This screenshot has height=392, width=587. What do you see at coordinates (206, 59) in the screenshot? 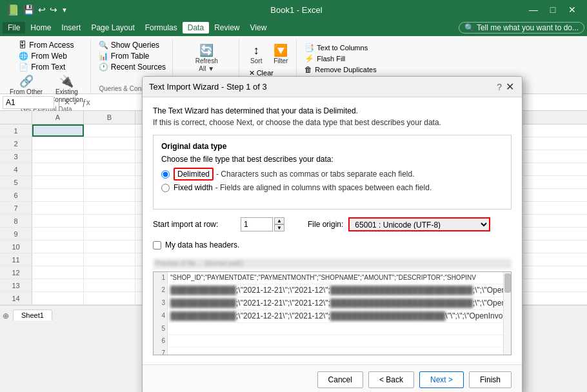
I see `ribbon-refresh-all: 🔄 RefreshAll ▼` at bounding box center [206, 59].